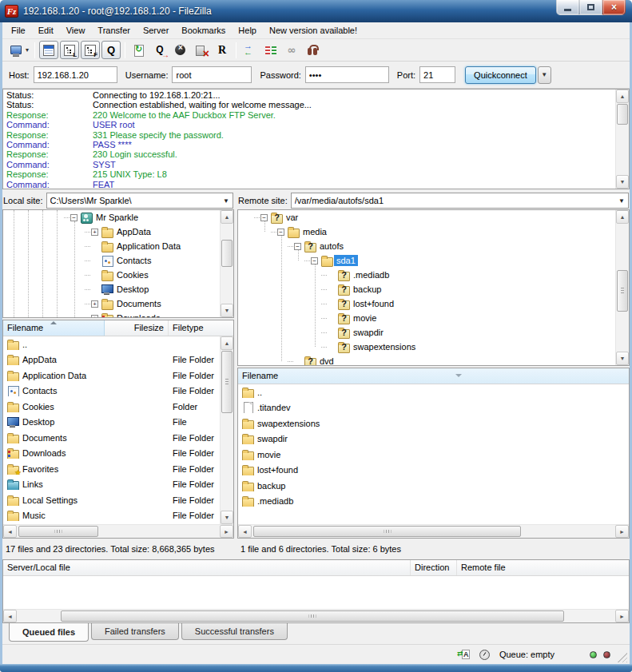 The image size is (632, 672). What do you see at coordinates (27, 50) in the screenshot?
I see `chevron-down-icon: ▾` at bounding box center [27, 50].